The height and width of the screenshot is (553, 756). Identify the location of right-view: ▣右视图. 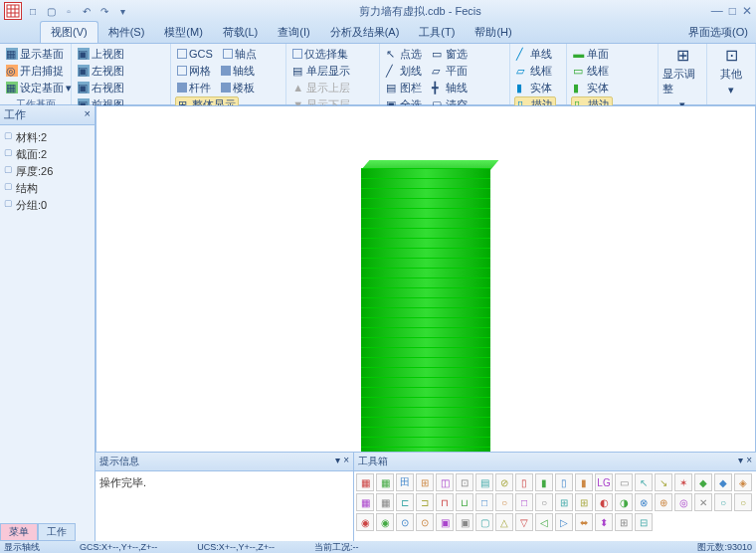
(101, 88).